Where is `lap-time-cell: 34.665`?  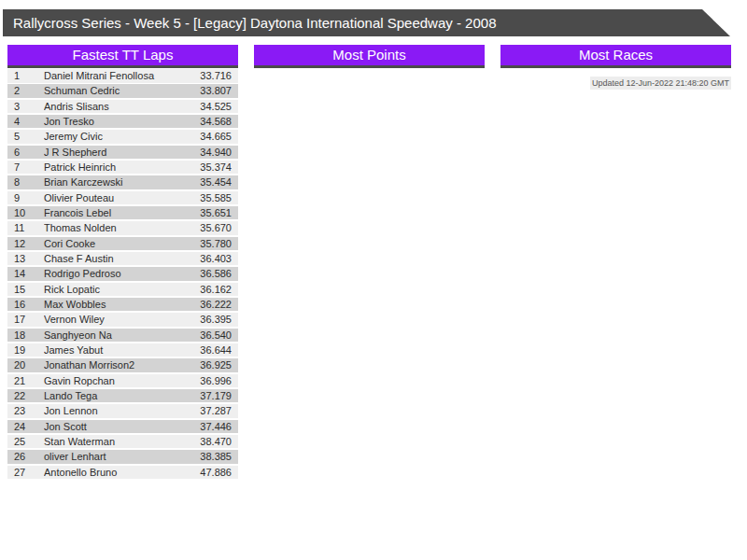 lap-time-cell: 34.665 is located at coordinates (209, 136).